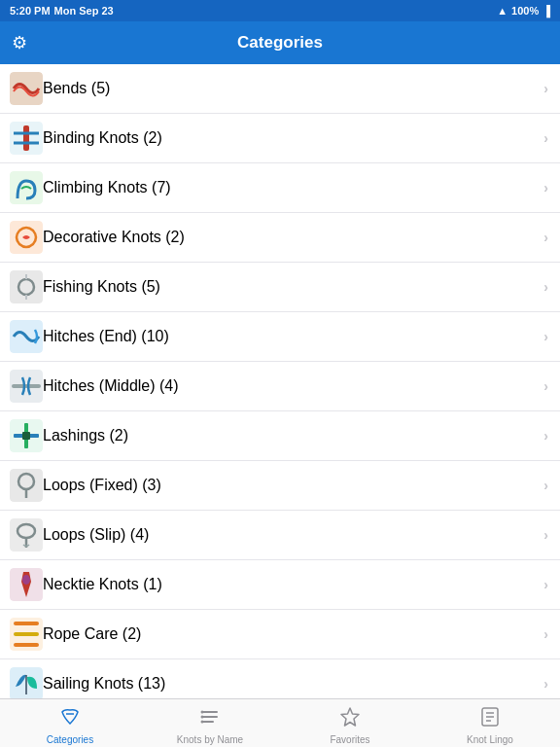 Image resolution: width=560 pixels, height=747 pixels. What do you see at coordinates (280, 634) in the screenshot?
I see `list-item-rope: Rope Care (2) ›` at bounding box center [280, 634].